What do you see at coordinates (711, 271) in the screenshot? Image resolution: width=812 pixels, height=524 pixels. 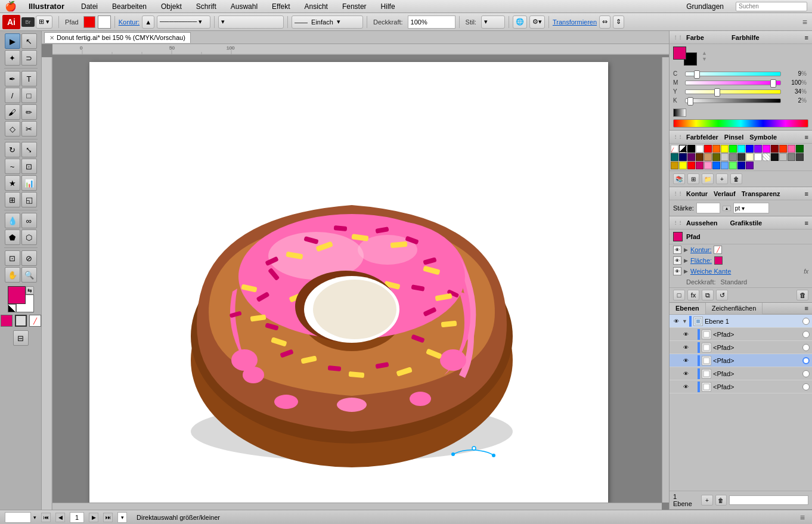 I see `aussehen-weiche-label: Weiche Kante` at bounding box center [711, 271].